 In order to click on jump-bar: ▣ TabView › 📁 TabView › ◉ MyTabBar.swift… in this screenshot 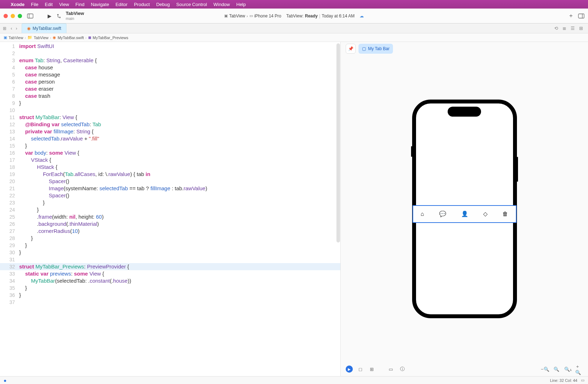, I will do `click(294, 38)`.